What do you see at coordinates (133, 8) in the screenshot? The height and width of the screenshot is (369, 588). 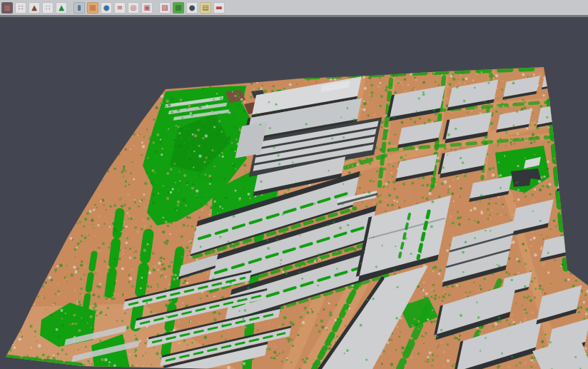 I see `target-circle-button: ◎` at bounding box center [133, 8].